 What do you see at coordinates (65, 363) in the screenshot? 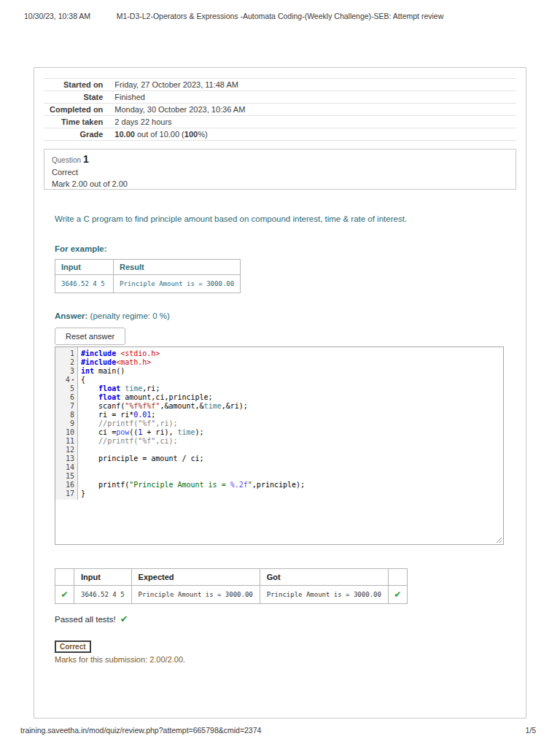
I see `gutter-line-number: 2` at bounding box center [65, 363].